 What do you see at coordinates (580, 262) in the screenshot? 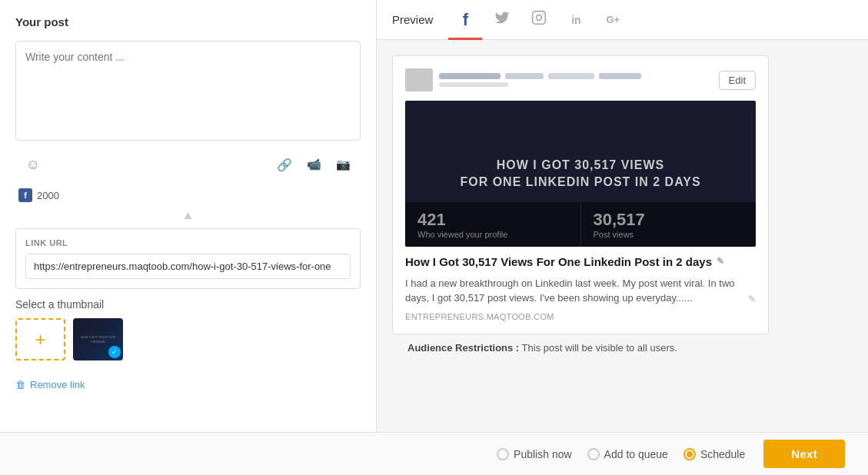
I see `article-title: How I Got 30,517 Views For One Linkedin …` at bounding box center [580, 262].